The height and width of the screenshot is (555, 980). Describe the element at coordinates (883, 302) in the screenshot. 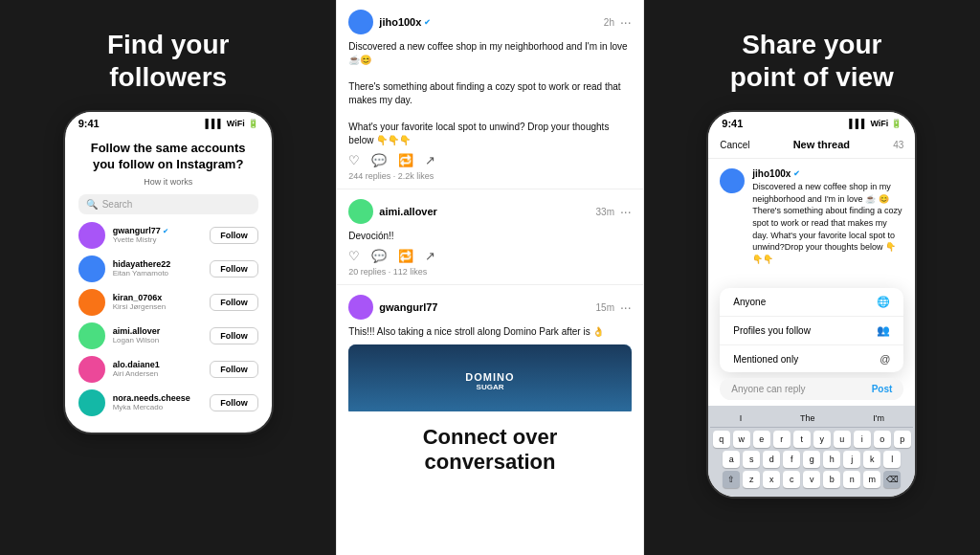

I see `audience-icon: 🌐` at that location.